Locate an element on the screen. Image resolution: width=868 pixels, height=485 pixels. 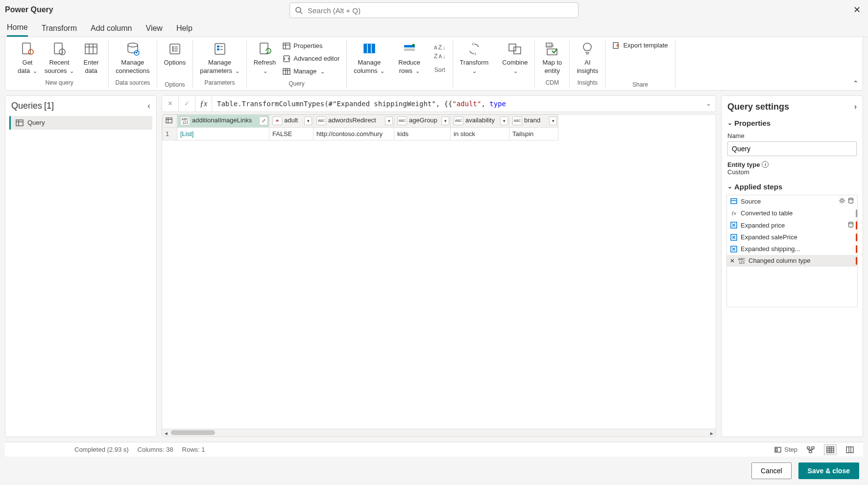
gear-icon is located at coordinates (842, 202).